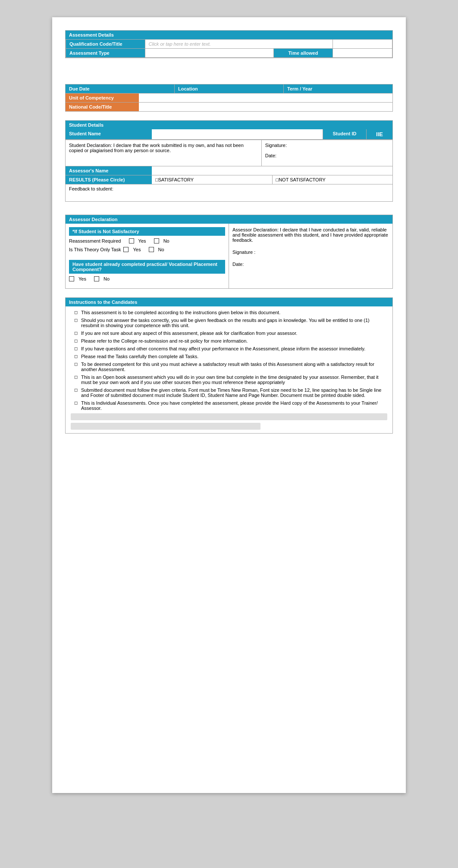  What do you see at coordinates (231, 406) in the screenshot?
I see `instruction-item-10: This is Individual Assessments. Once you…` at bounding box center [231, 406].